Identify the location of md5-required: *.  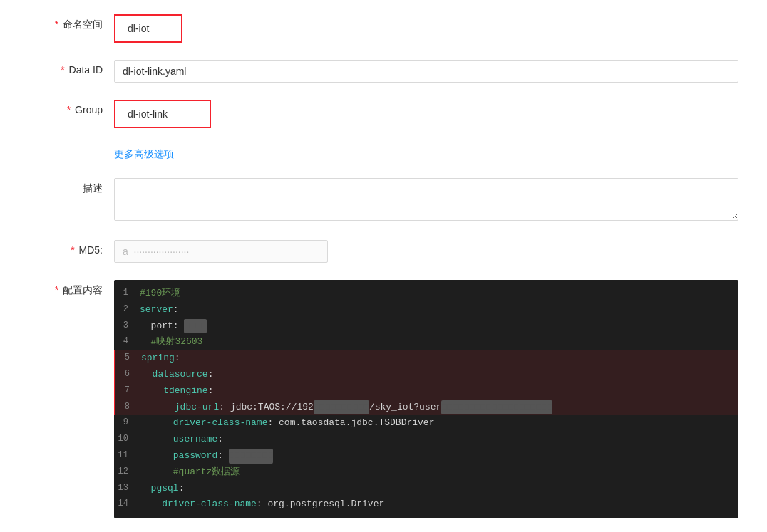
(73, 250).